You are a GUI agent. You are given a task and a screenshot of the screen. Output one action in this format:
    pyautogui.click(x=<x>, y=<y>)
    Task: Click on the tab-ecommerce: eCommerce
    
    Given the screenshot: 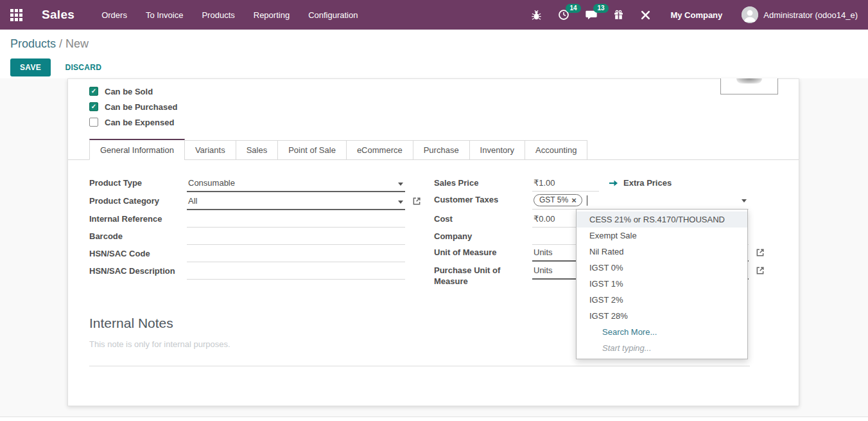 What is the action you would take?
    pyautogui.click(x=380, y=150)
    